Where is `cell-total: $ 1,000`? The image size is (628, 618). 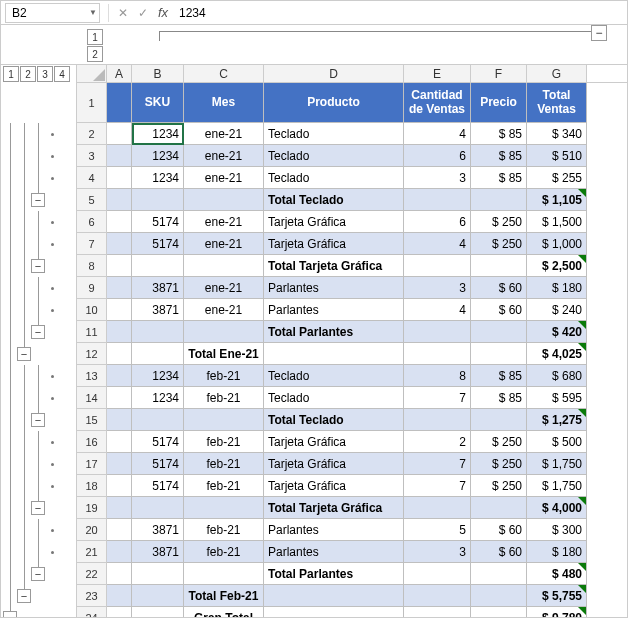
cell-total: $ 1,000 is located at coordinates (557, 244).